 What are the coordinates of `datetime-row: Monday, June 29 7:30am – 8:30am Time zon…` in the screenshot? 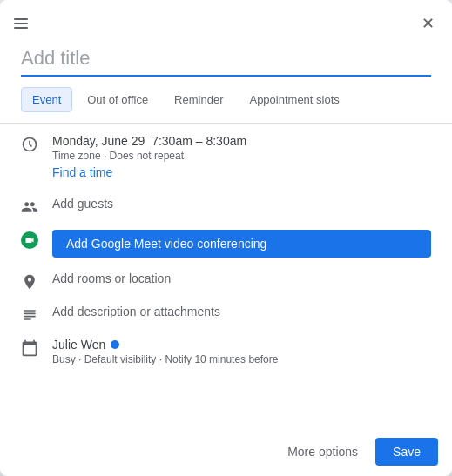 It's located at (226, 158).